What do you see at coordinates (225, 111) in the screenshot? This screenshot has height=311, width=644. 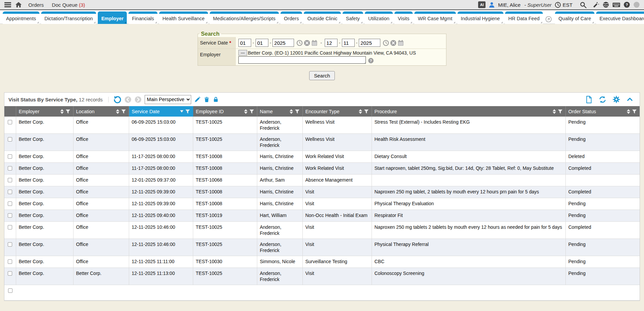 I see `column-header-employee-id: Employee ID` at bounding box center [225, 111].